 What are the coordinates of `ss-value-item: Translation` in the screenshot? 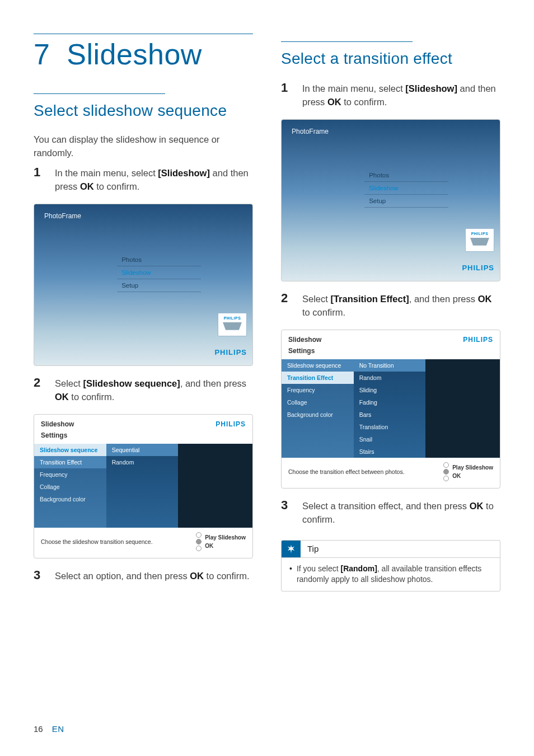 It's located at (390, 427).